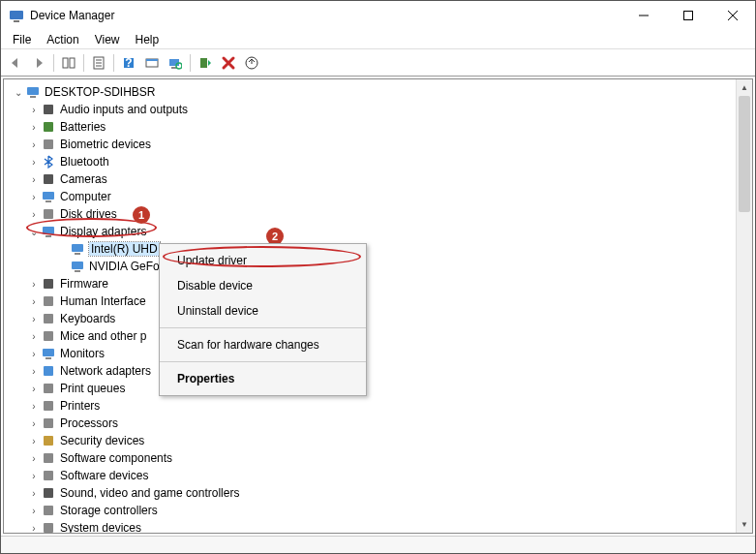 The height and width of the screenshot is (554, 756). Describe the element at coordinates (175, 63) in the screenshot. I see `scan-hardware-button` at that location.